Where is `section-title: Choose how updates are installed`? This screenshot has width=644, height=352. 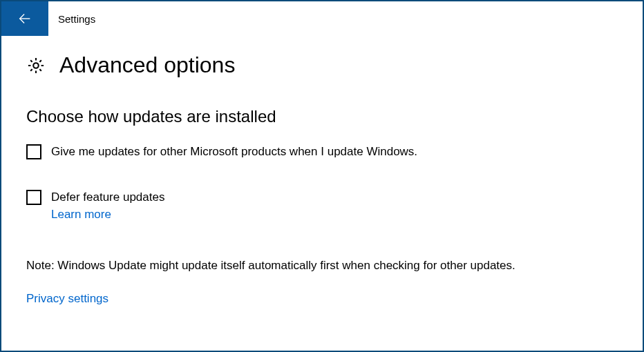 section-title: Choose how updates are installed is located at coordinates (322, 117).